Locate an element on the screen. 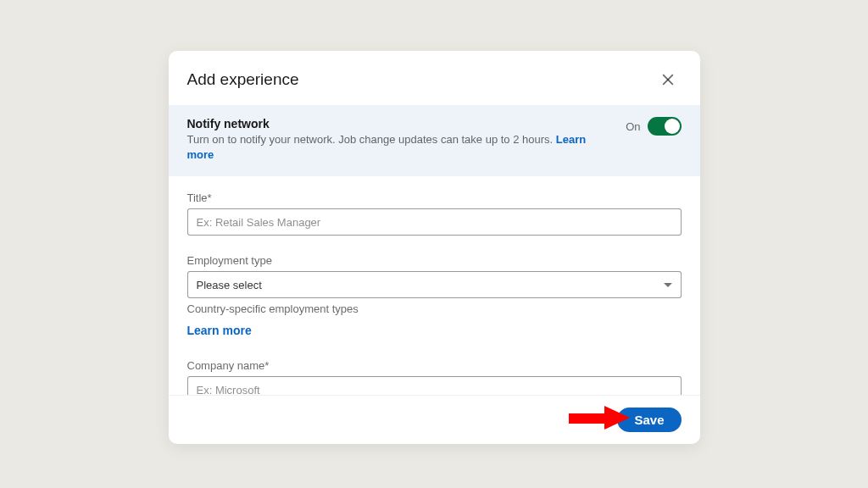 This screenshot has height=488, width=868. arrow-annotation-icon is located at coordinates (600, 418).